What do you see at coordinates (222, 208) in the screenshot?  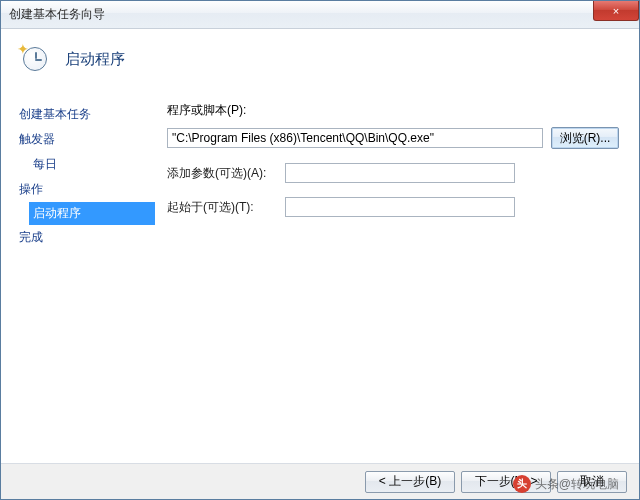 I see `startin-label: 起始于(可选)(T):` at bounding box center [222, 208].